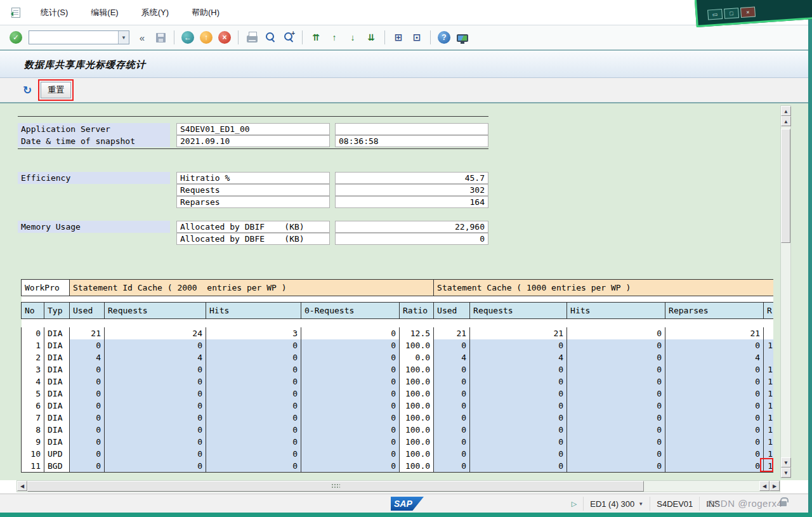  Describe the element at coordinates (462, 37) in the screenshot. I see `gui-settings-button` at that location.